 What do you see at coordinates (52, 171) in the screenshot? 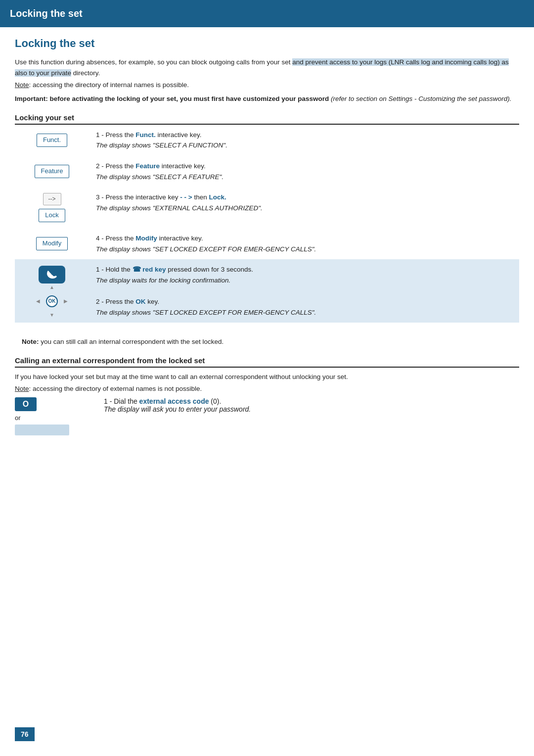
I see `key-cell-2: Feature` at bounding box center [52, 171].